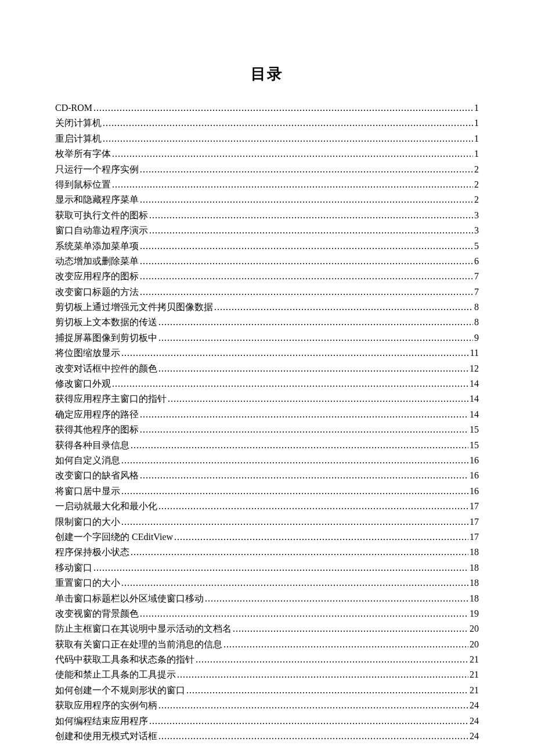 This screenshot has width=534, height=756. I want to click on toc-entry: 窗口自动靠边程序演示3, so click(267, 231).